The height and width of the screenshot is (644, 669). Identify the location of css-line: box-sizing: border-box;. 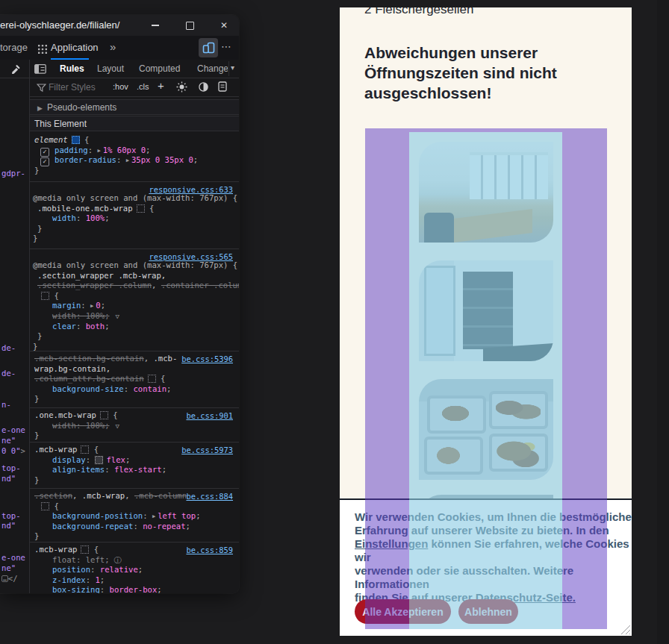
(134, 590).